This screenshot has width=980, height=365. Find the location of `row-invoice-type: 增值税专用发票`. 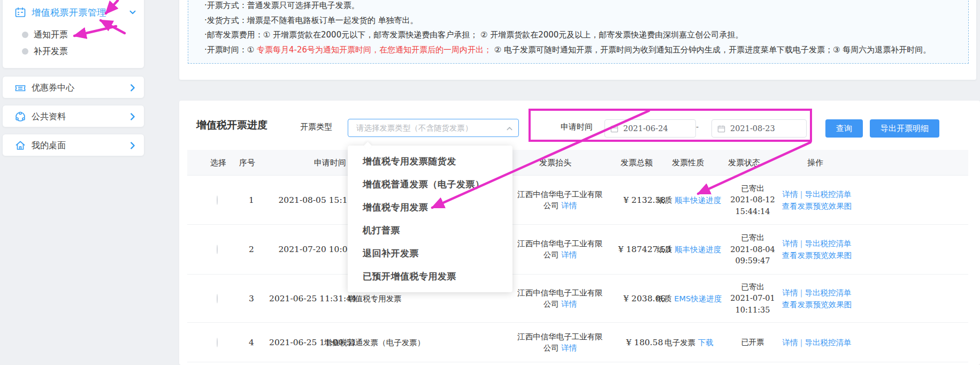

row-invoice-type: 增值税专用发票 is located at coordinates (374, 299).